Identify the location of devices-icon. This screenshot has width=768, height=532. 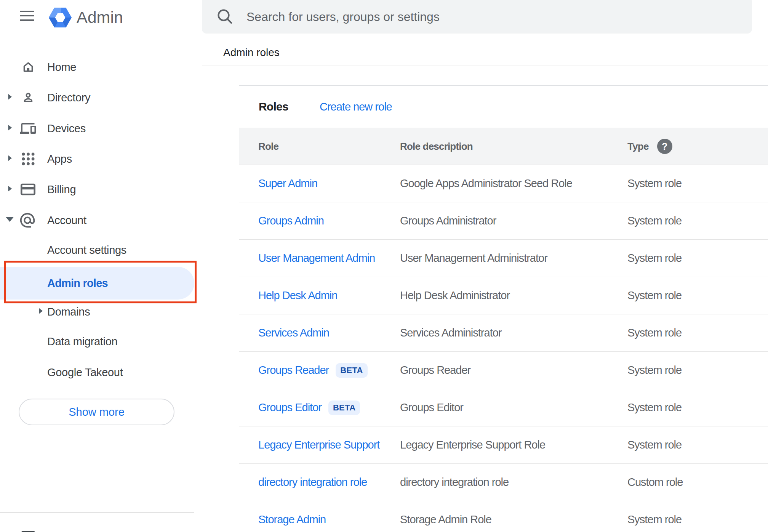
(28, 128).